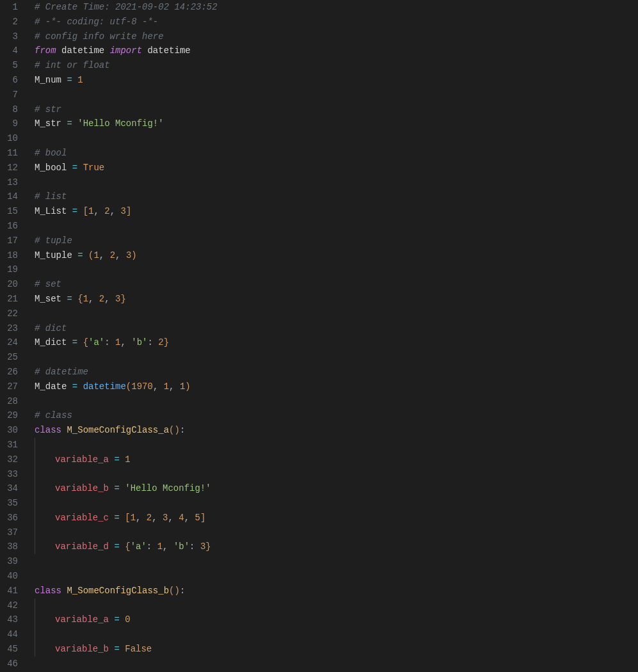 Image resolution: width=638 pixels, height=672 pixels. What do you see at coordinates (129, 211) in the screenshot?
I see `bracket: ]` at bounding box center [129, 211].